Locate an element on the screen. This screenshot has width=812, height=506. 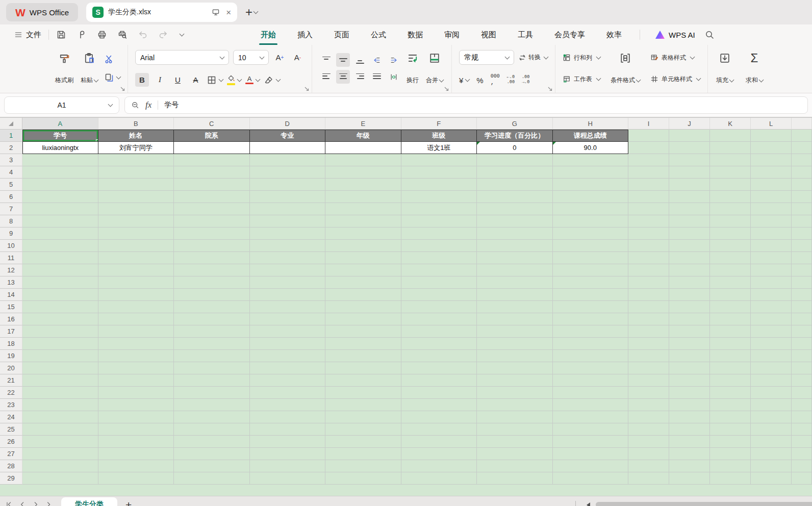
cell-E19 is located at coordinates (363, 356).